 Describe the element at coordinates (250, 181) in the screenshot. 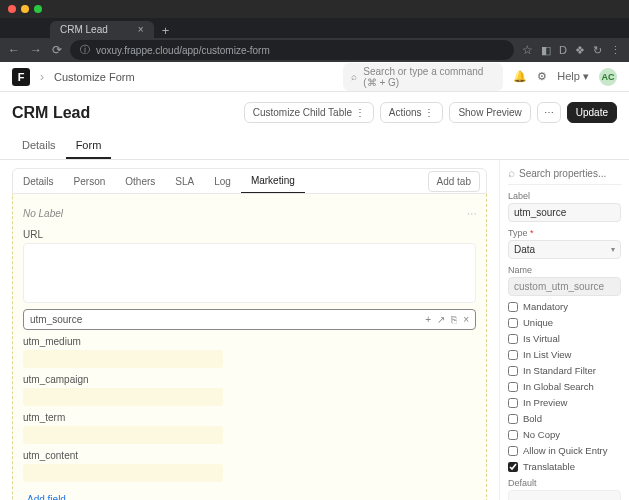

I see `form-tabs: Details Person Others SLA Log Marketing …` at that location.